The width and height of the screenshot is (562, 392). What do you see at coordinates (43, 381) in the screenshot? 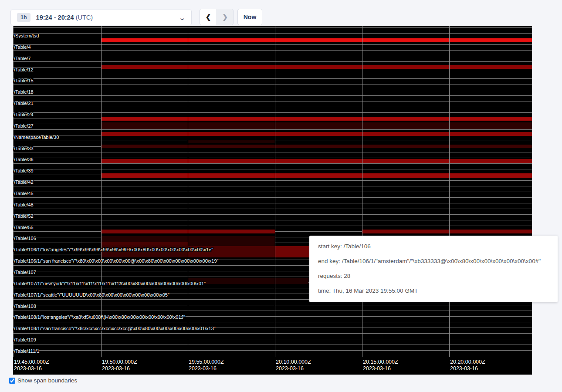
I see `span-boundaries-control: Show span boundaries` at bounding box center [43, 381].